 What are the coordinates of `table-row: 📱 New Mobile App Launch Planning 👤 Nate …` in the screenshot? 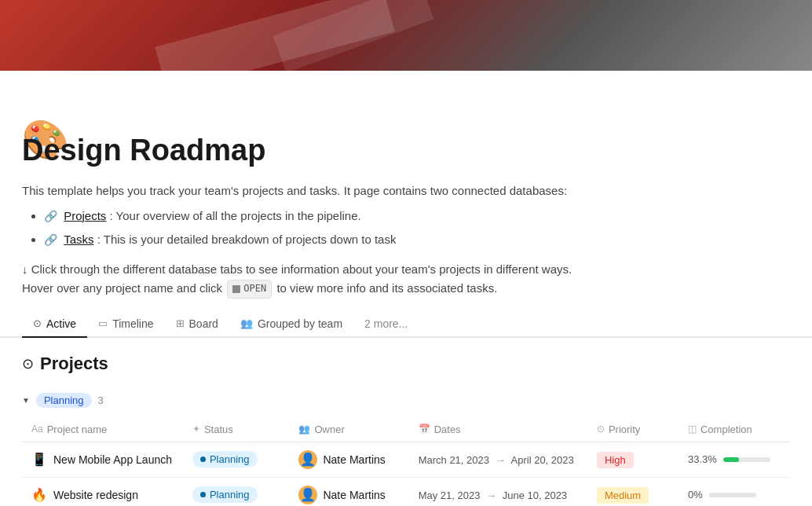 It's located at (406, 459).